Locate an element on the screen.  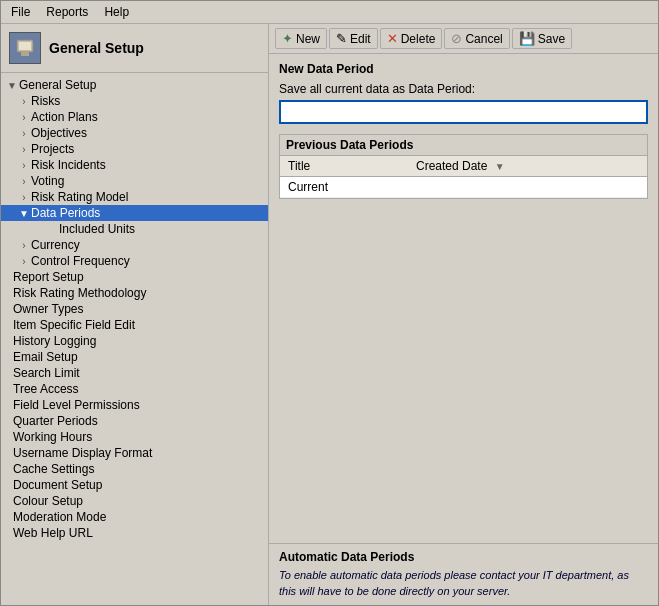
tree-label-username-display-format: Username Display Format is located at coordinates (82, 453).